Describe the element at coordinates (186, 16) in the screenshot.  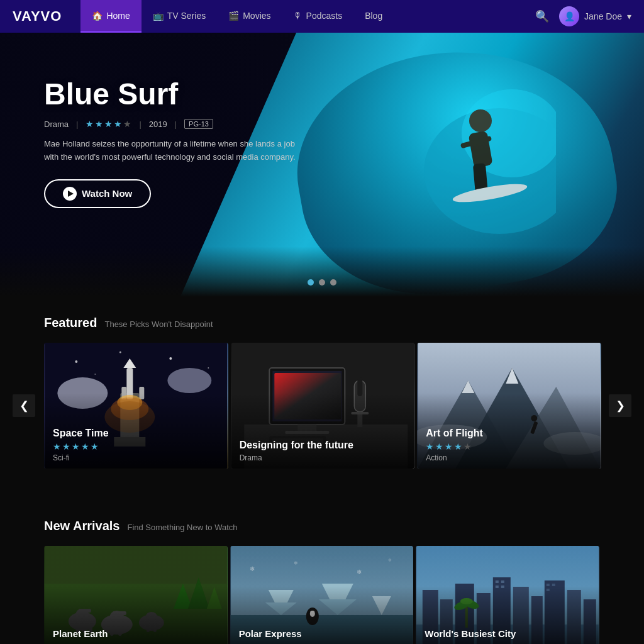
I see `nav-label-tv-series: TV Series` at that location.